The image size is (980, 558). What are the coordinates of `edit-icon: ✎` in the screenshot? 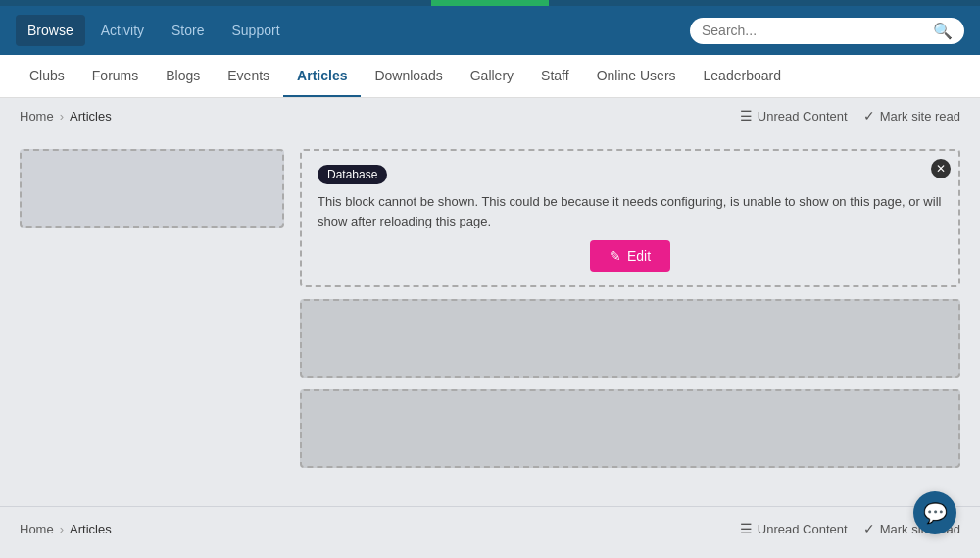 It's located at (615, 256).